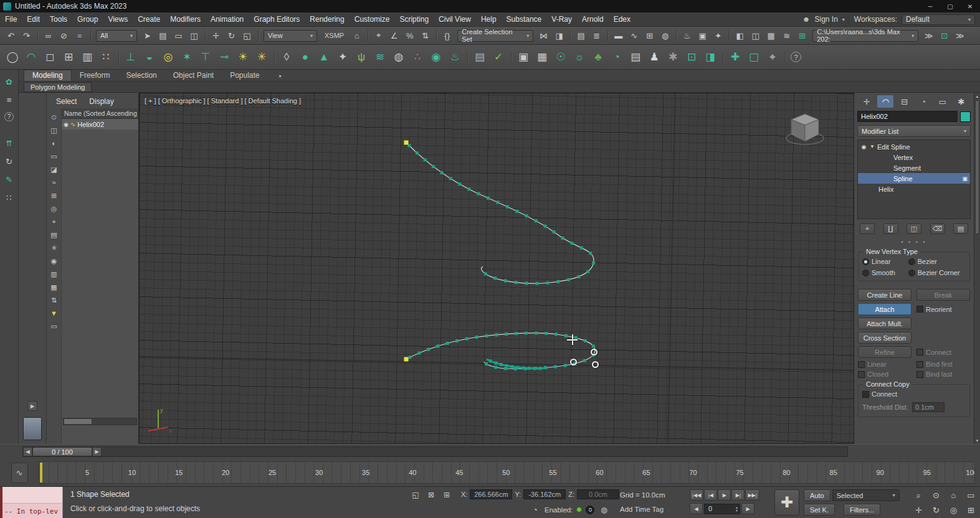  What do you see at coordinates (738, 495) in the screenshot?
I see `next-key-button: ▶|` at bounding box center [738, 495].